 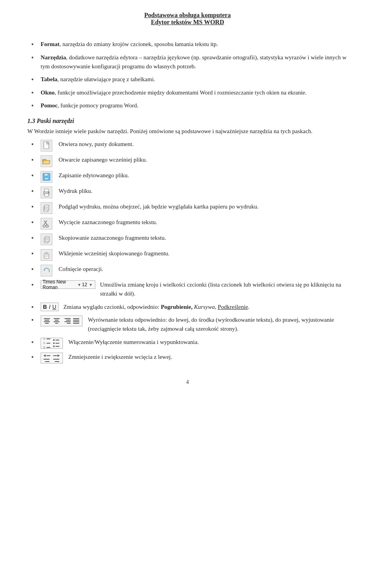 I want to click on list-item: • Narzędzia, dodatkowe narzędzia edytora…, so click(x=188, y=62).